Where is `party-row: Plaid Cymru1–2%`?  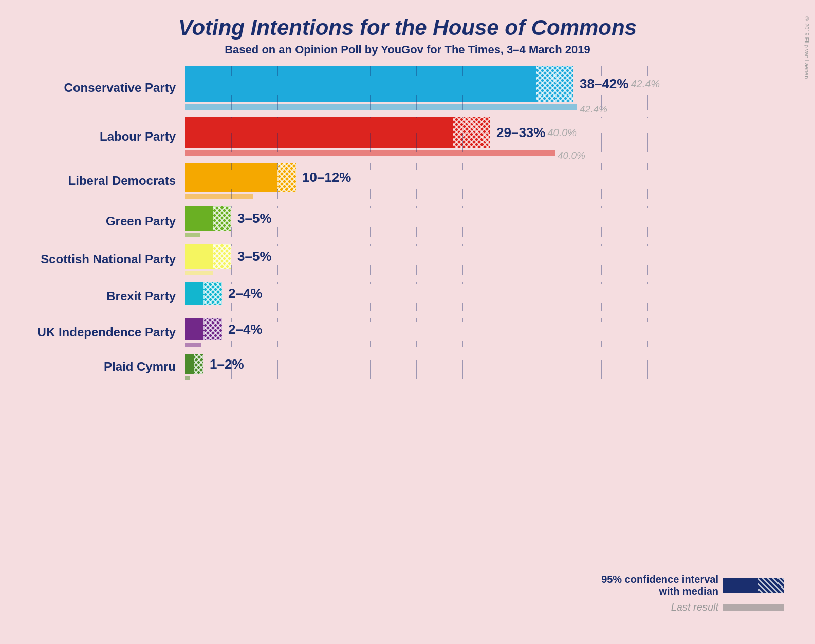 party-row: Plaid Cymru1–2% is located at coordinates (407, 367).